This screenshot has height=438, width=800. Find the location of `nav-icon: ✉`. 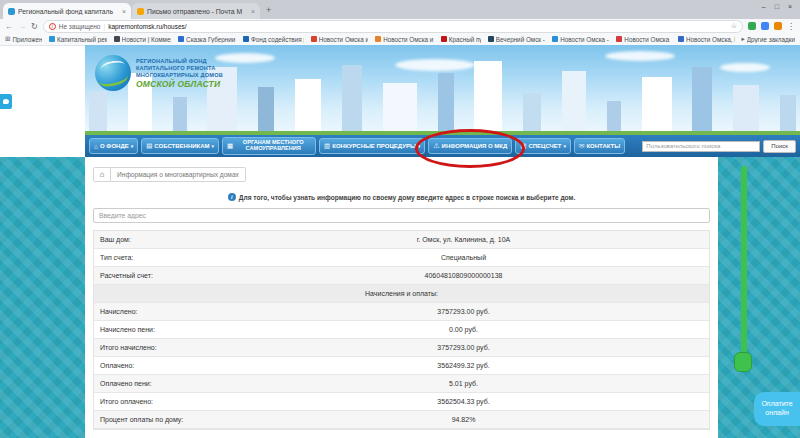

nav-icon: ✉ is located at coordinates (582, 146).